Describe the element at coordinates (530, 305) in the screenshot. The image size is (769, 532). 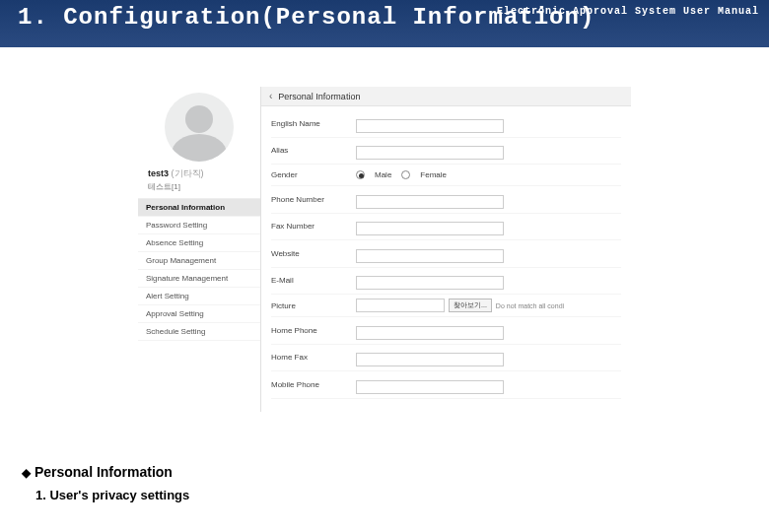
I see `picture-hint: Do not match all condi` at that location.